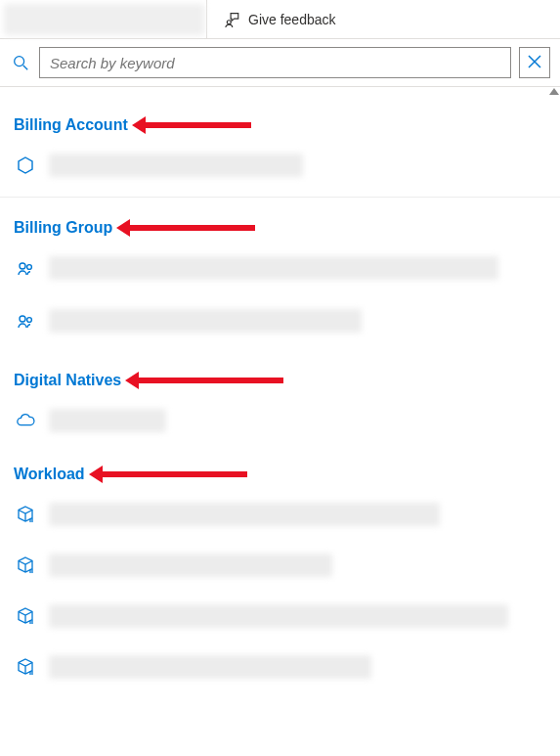 This screenshot has width=560, height=756. What do you see at coordinates (21, 63) in the screenshot?
I see `search-icon` at bounding box center [21, 63].